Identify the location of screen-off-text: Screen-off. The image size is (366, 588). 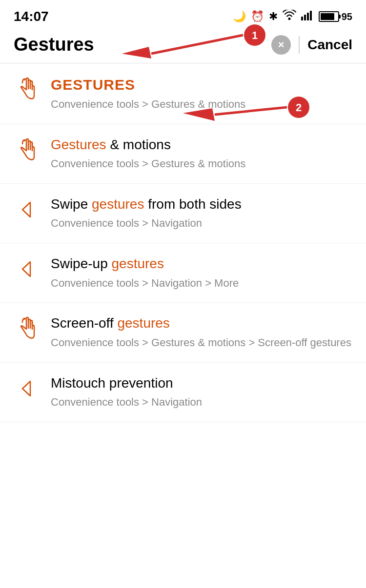
(84, 323).